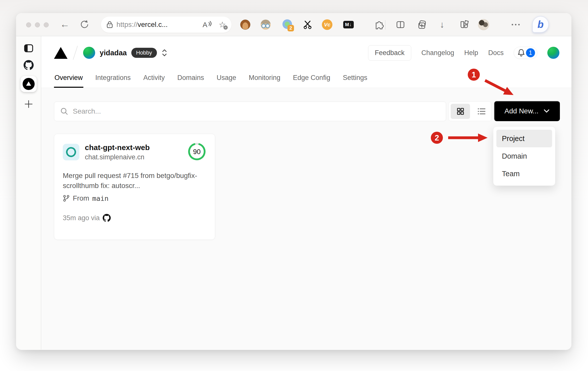 Image resolution: width=588 pixels, height=371 pixels. What do you see at coordinates (524, 174) in the screenshot?
I see `dropdown-item-team: Team` at bounding box center [524, 174].